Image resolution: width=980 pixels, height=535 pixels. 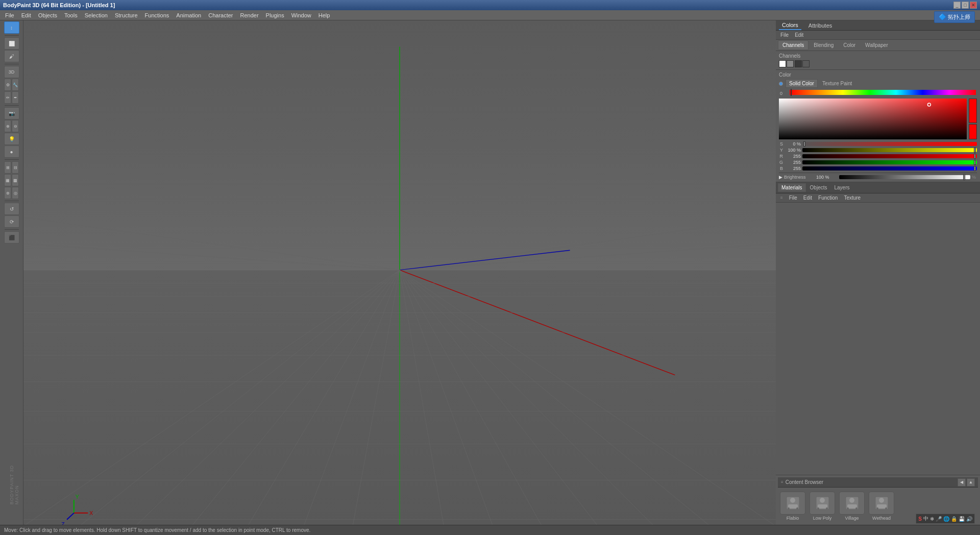 What do you see at coordinates (904, 177) in the screenshot?
I see `brightness-slider` at bounding box center [904, 177].